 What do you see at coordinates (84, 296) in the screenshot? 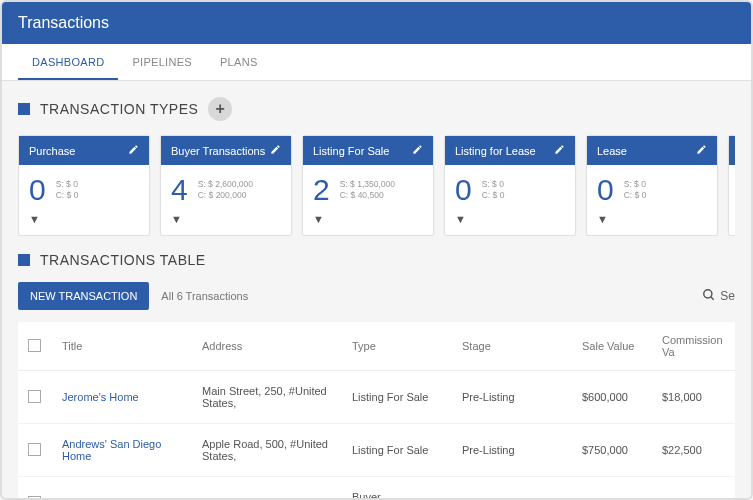
I see `new-transaction-button: NEW TRANSACTION` at bounding box center [84, 296].